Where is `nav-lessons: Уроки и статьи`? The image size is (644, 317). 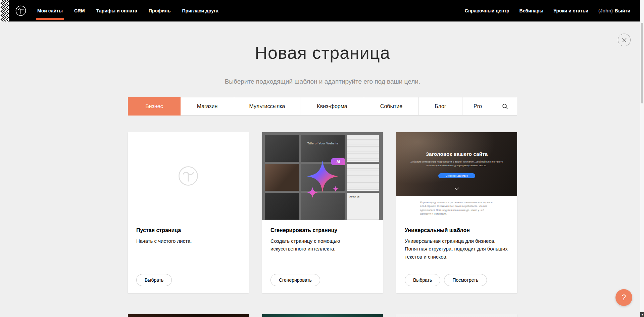 nav-lessons: Уроки и статьи is located at coordinates (571, 11).